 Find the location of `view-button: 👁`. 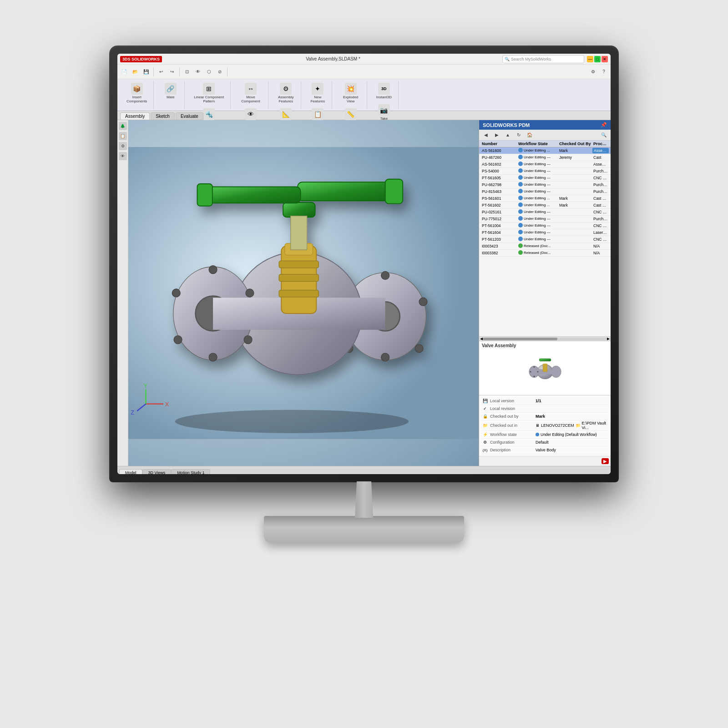

view-button: 👁 is located at coordinates (198, 72).